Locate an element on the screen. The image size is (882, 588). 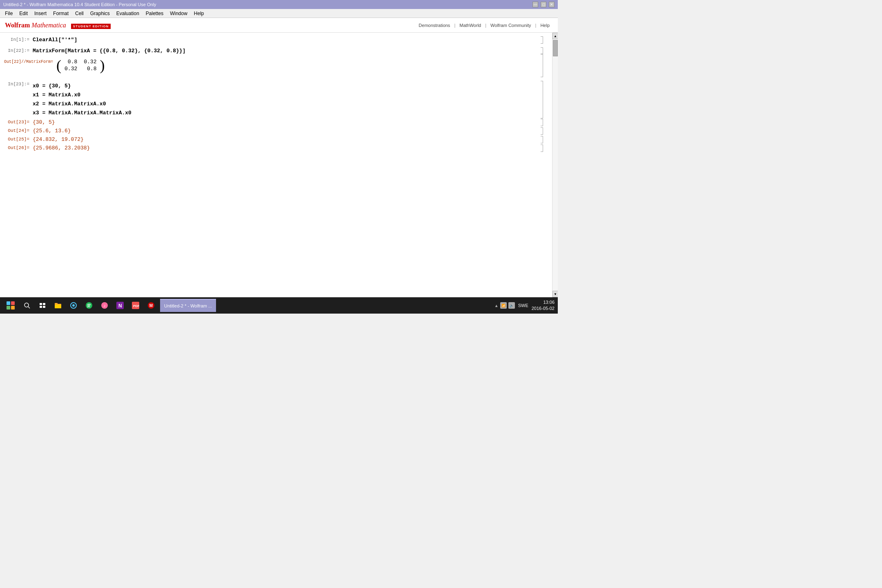
pdf-button: PDF is located at coordinates (136, 305).